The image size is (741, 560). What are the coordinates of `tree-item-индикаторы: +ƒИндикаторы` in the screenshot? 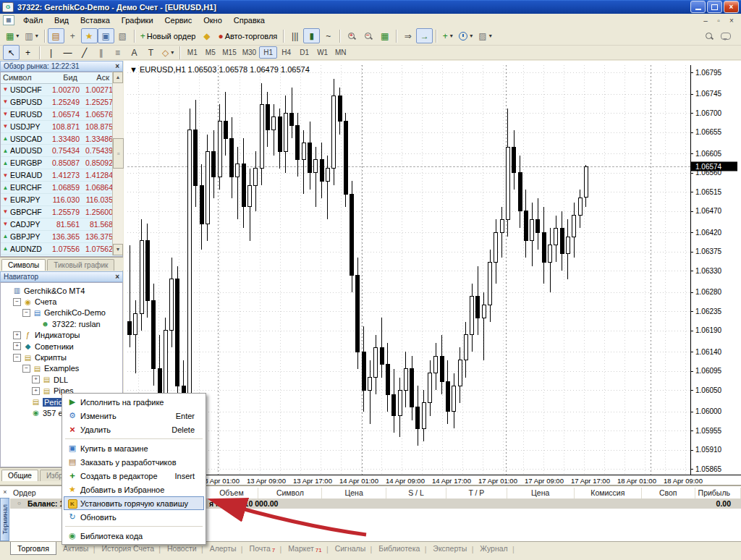 It's located at (62, 336).